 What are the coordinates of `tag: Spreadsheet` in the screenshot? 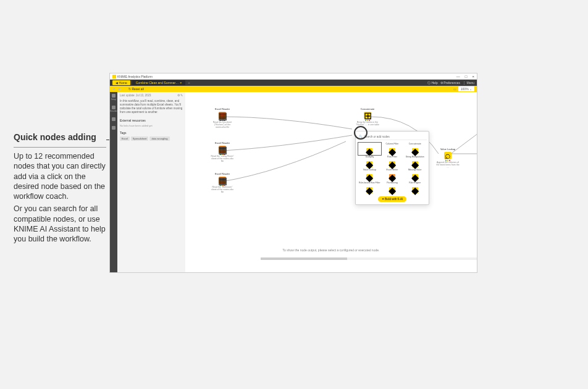 It's located at (140, 138).